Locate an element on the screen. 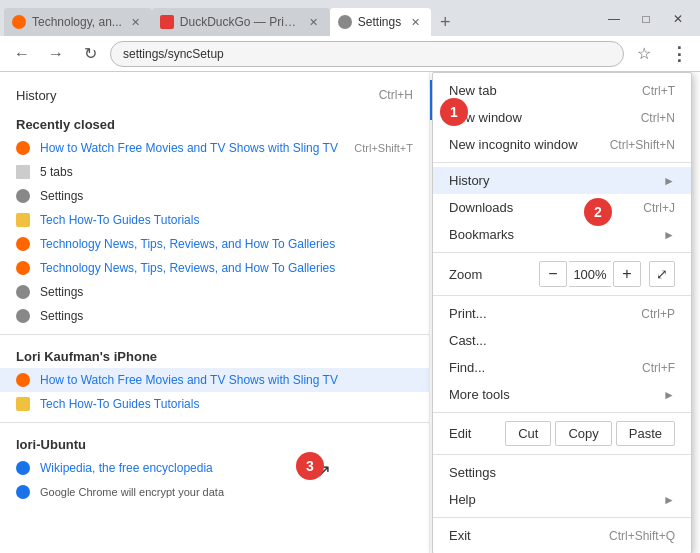 The height and width of the screenshot is (553, 700). list-item: Google Chrome will encrypt your data is located at coordinates (214, 492).